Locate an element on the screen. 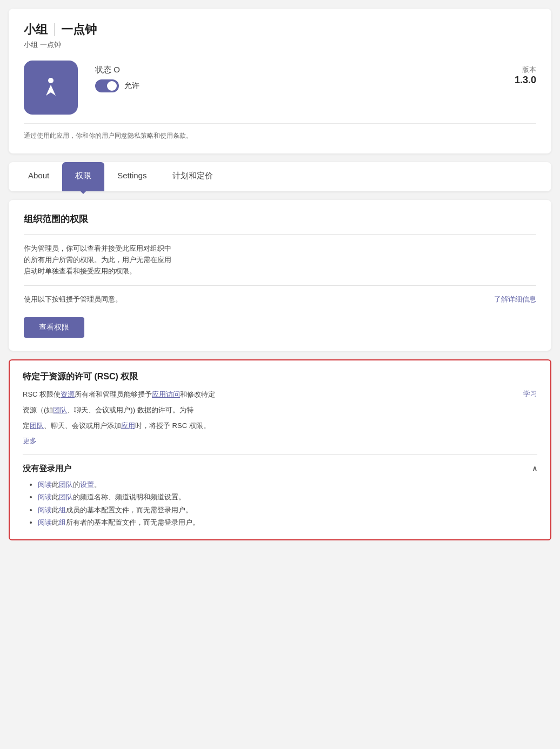 The height and width of the screenshot is (749, 560). title-divider is located at coordinates (54, 30).